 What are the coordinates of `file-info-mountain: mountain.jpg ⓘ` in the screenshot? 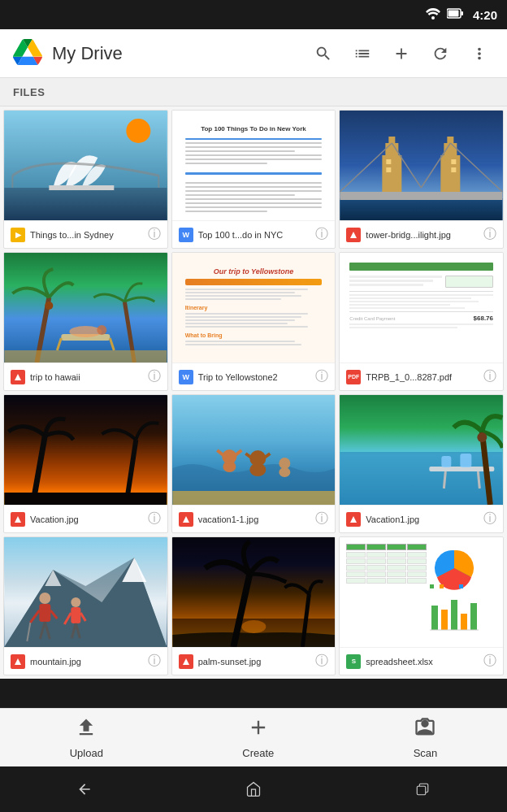 It's located at (86, 661).